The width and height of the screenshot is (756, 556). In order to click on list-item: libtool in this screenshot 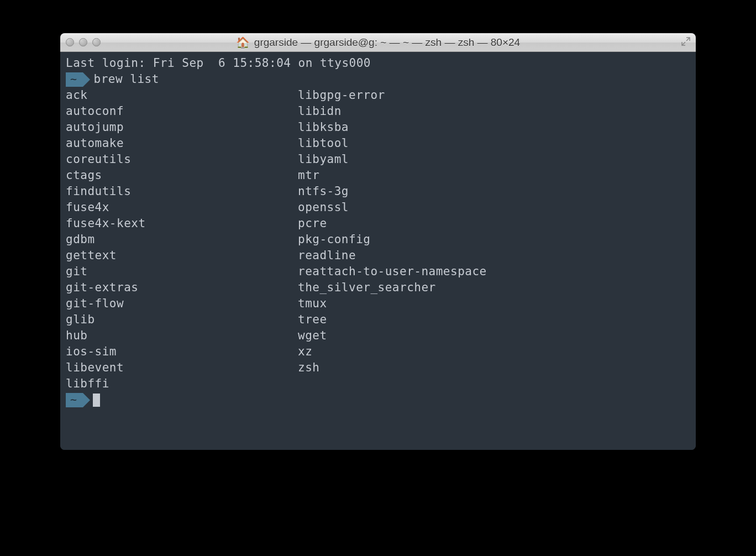, I will do `click(494, 144)`.